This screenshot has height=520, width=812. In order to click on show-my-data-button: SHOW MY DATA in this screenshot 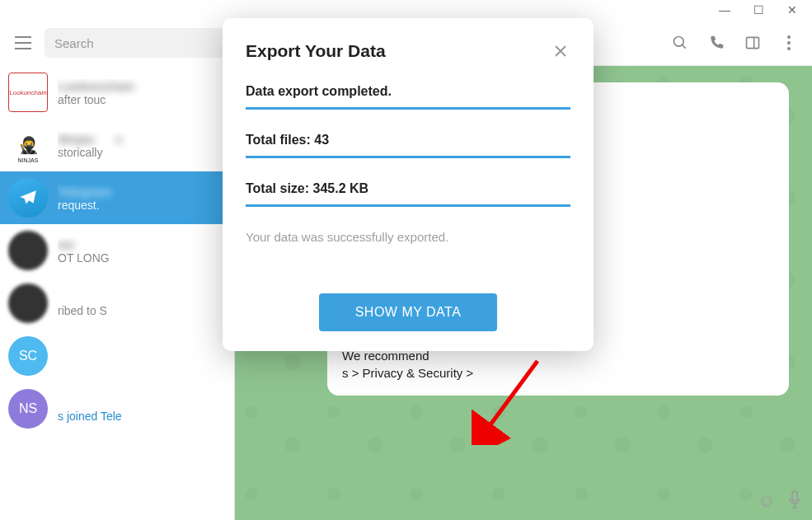, I will do `click(409, 312)`.